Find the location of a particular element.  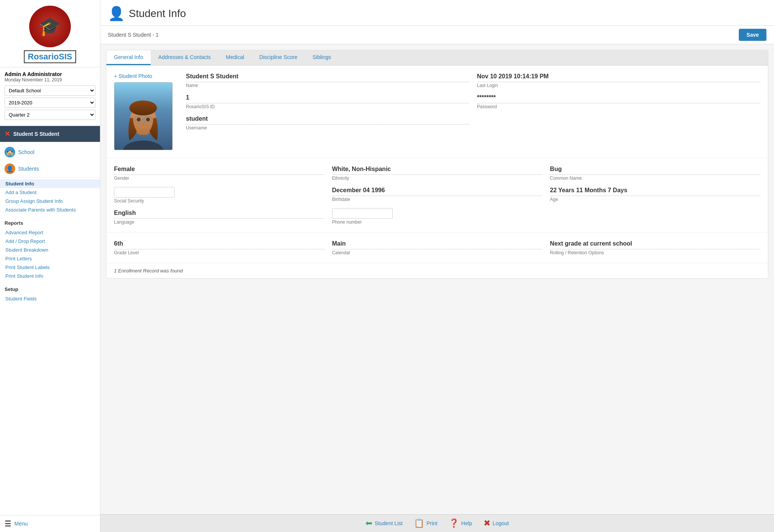

print-button: 📋 Print is located at coordinates (426, 523).